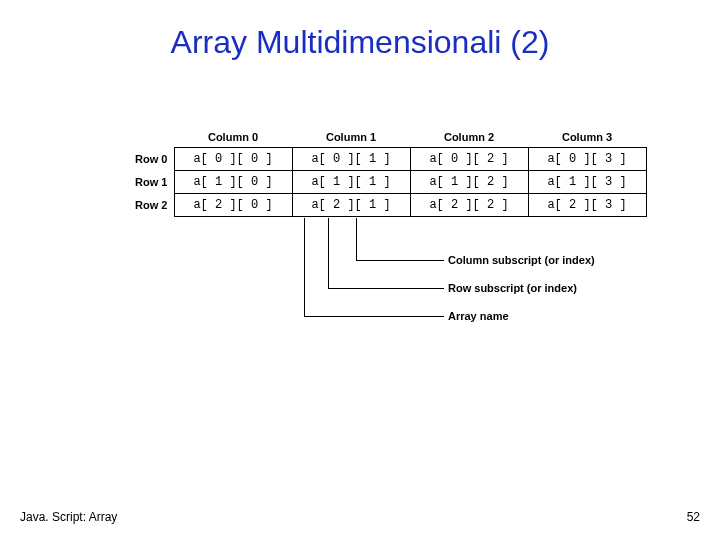 Image resolution: width=720 pixels, height=540 pixels. Describe the element at coordinates (356, 239) in the screenshot. I see `anno-line-colsub-v` at that location.